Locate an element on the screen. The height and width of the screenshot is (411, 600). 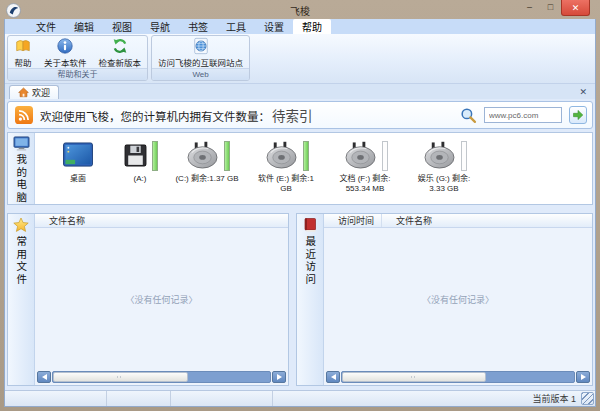
my-computer-label: 我的电脑 is located at coordinates (22, 179).